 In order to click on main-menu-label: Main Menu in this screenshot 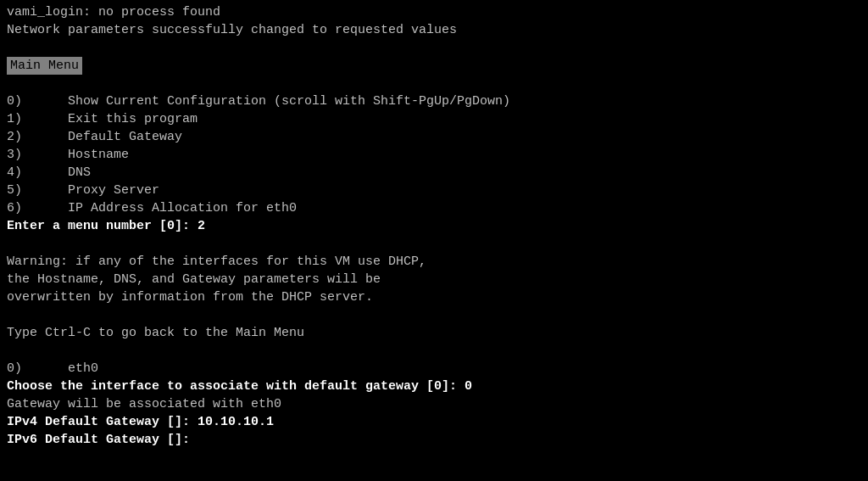, I will do `click(44, 66)`.